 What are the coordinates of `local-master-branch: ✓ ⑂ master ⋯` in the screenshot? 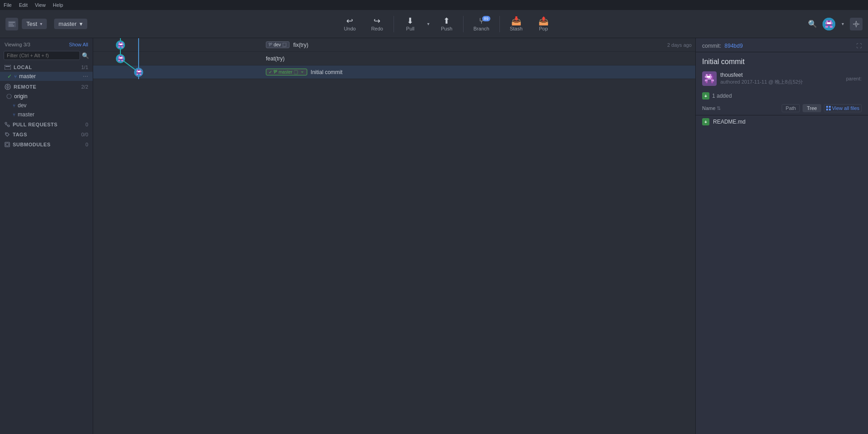 It's located at (46, 76).